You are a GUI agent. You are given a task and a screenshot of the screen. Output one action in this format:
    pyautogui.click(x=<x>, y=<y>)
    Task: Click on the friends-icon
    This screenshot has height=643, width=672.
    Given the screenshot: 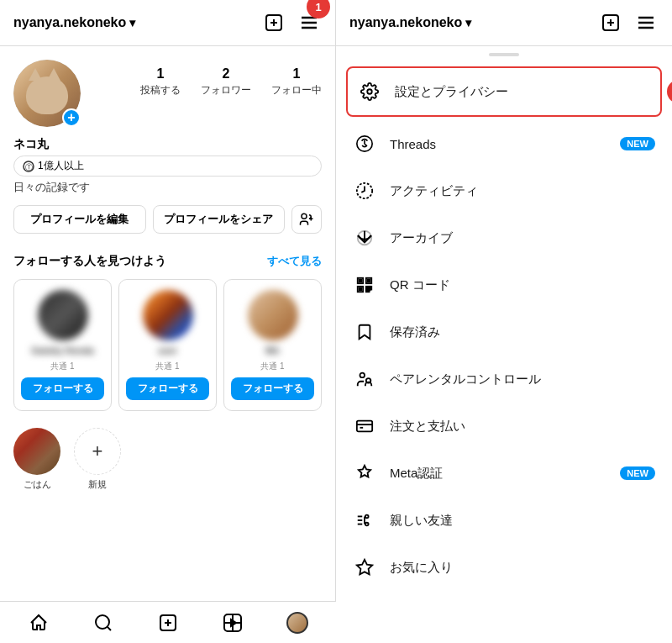 What is the action you would take?
    pyautogui.click(x=365, y=520)
    